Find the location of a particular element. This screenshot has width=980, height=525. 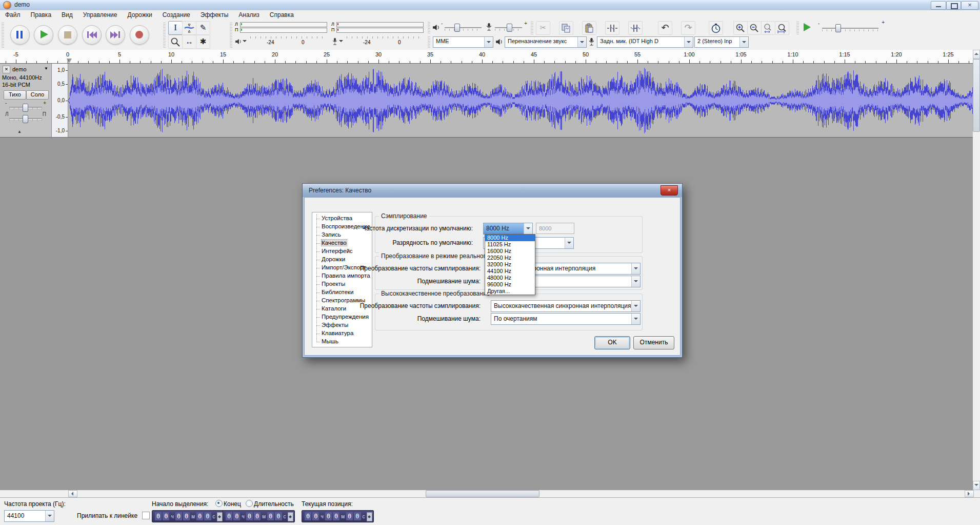

hq-converter-combo: Высококачественная синхронная интерполяц… is located at coordinates (566, 306).